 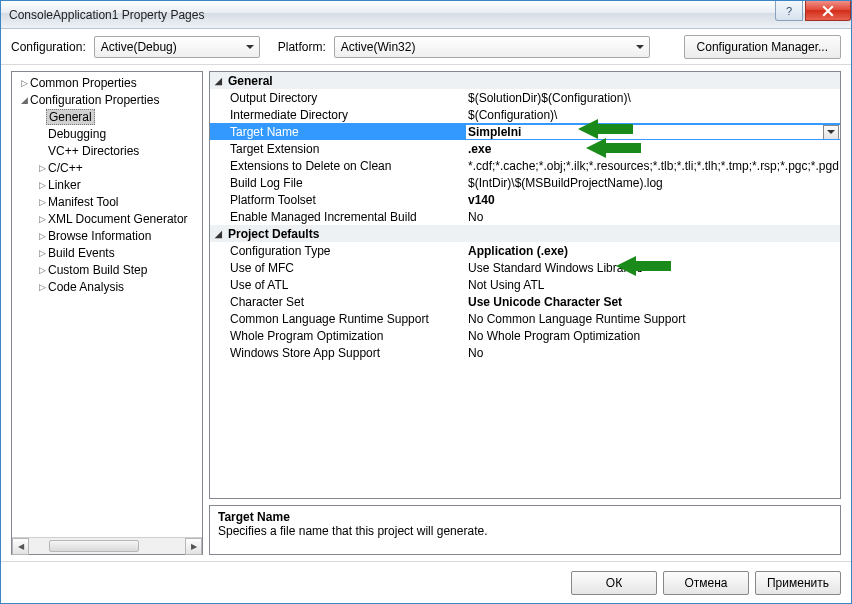 What do you see at coordinates (107, 286) in the screenshot?
I see `tree-codeanalysis: ▷Code Analysis` at bounding box center [107, 286].